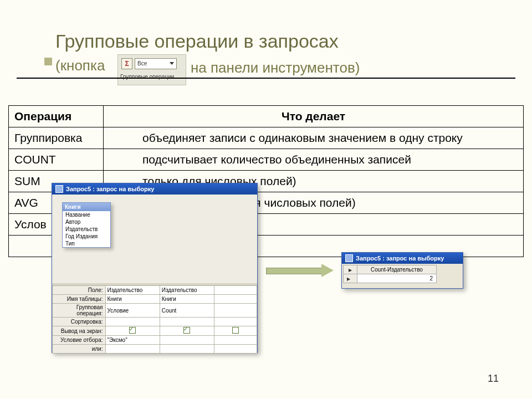 Image resolution: width=532 pixels, height=399 pixels. What do you see at coordinates (493, 379) in the screenshot?
I see `page-number: 11` at bounding box center [493, 379].